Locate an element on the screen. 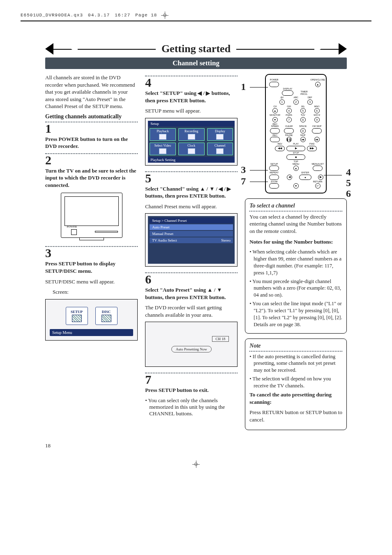  setup-disc-screen: SETUP DISC Setup Menu is located at coordinates (91, 320).